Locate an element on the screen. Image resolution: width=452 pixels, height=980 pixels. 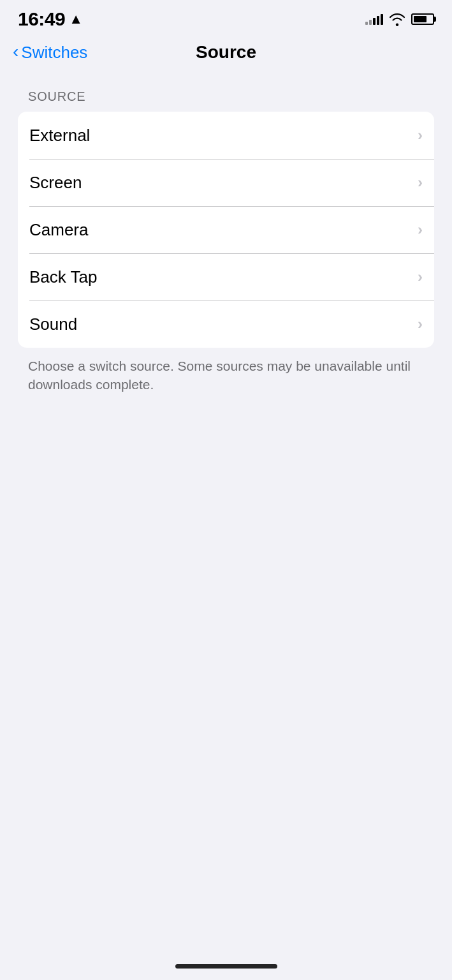
section-label: SOURCE is located at coordinates (226, 97).